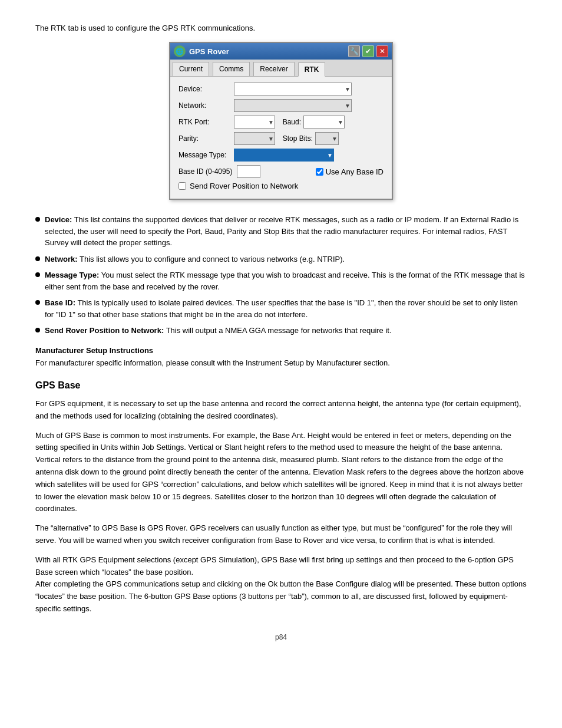 This screenshot has height=728, width=562. What do you see at coordinates (254, 139) in the screenshot?
I see `parity-input: None` at bounding box center [254, 139].